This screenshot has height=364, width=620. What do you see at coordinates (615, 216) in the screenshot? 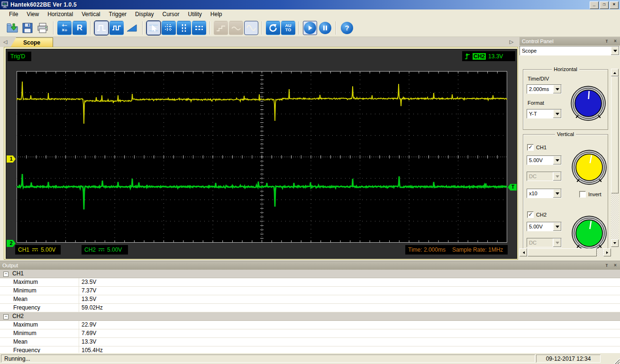
I see `vscroll-track` at bounding box center [615, 216].